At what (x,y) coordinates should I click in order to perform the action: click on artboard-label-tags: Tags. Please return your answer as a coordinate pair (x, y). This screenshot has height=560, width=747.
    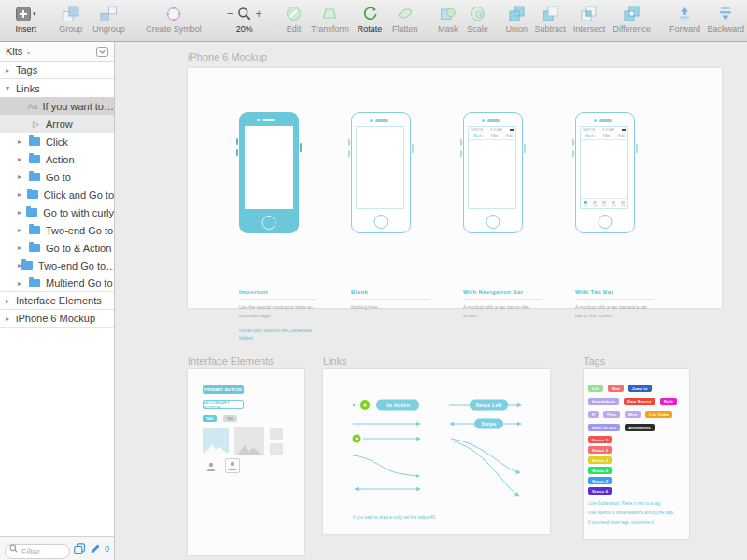
    Looking at the image, I should click on (594, 361).